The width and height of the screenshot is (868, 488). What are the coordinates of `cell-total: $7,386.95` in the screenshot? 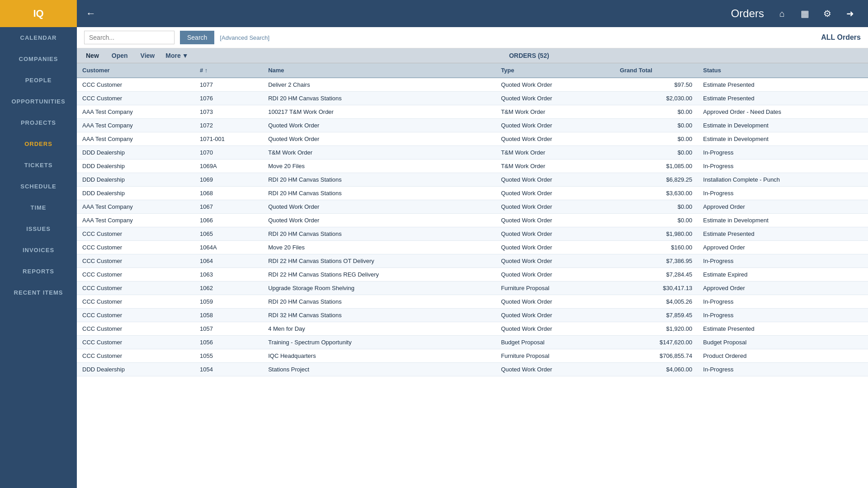 It's located at (656, 261).